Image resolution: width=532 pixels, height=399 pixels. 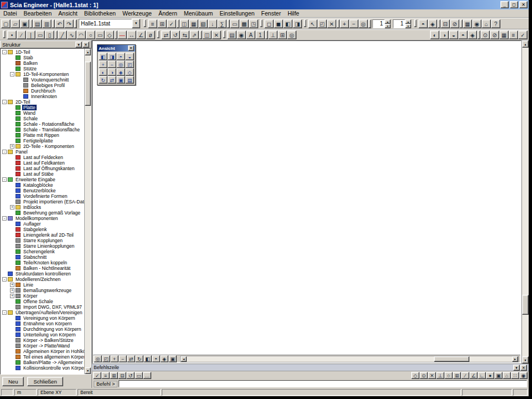 What do you see at coordinates (130, 72) in the screenshot?
I see `perspective-icon: ◇` at bounding box center [130, 72].